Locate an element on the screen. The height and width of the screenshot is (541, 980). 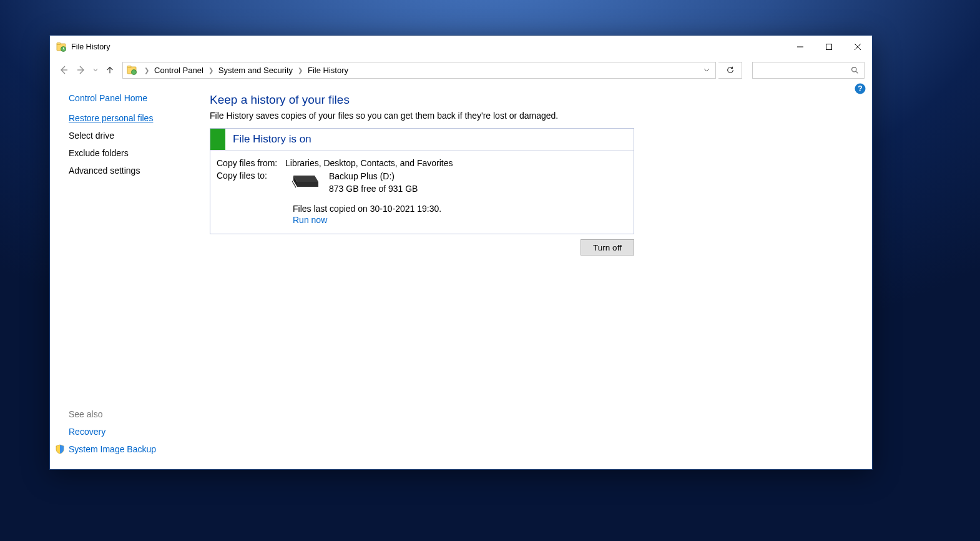
turn-off-button: Turn off is located at coordinates (607, 247).